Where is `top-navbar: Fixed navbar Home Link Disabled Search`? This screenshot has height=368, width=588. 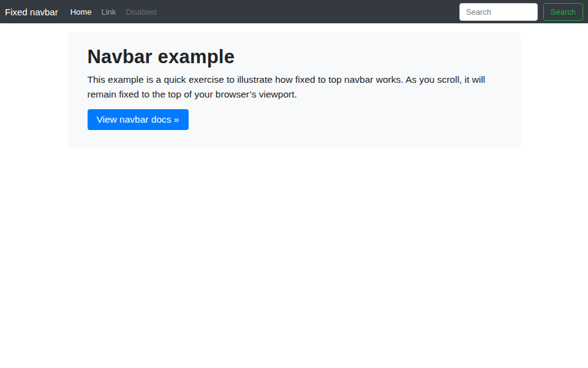 top-navbar: Fixed navbar Home Link Disabled Search is located at coordinates (294, 12).